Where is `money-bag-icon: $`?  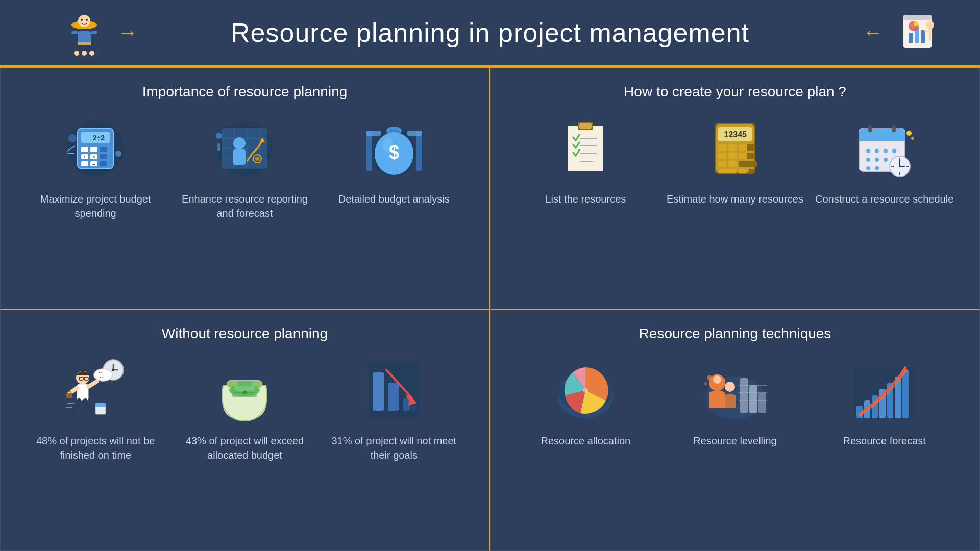
money-bag-icon: $ is located at coordinates (394, 148).